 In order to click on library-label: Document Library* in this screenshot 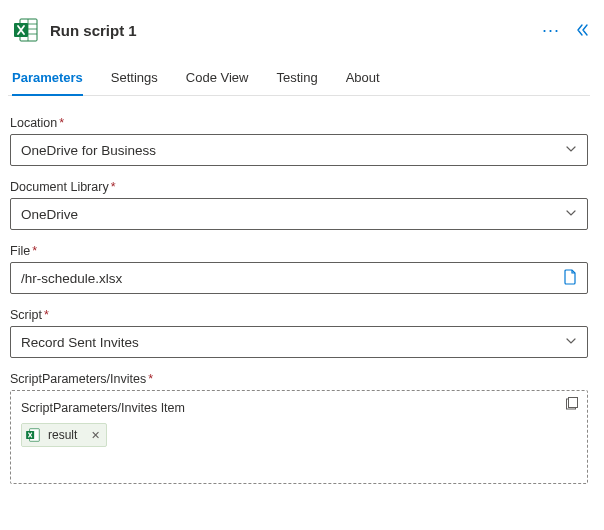, I will do `click(299, 187)`.